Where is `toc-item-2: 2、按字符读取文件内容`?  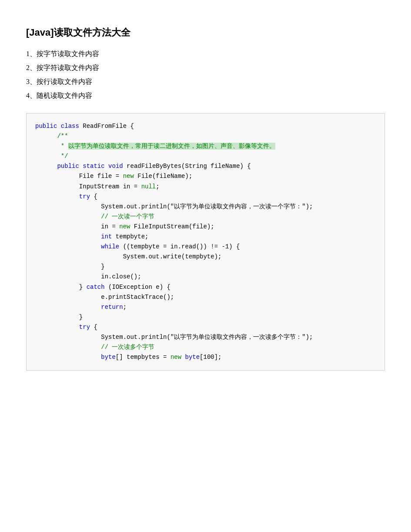 toc-item-2: 2、按字符读取文件内容 is located at coordinates (205, 68).